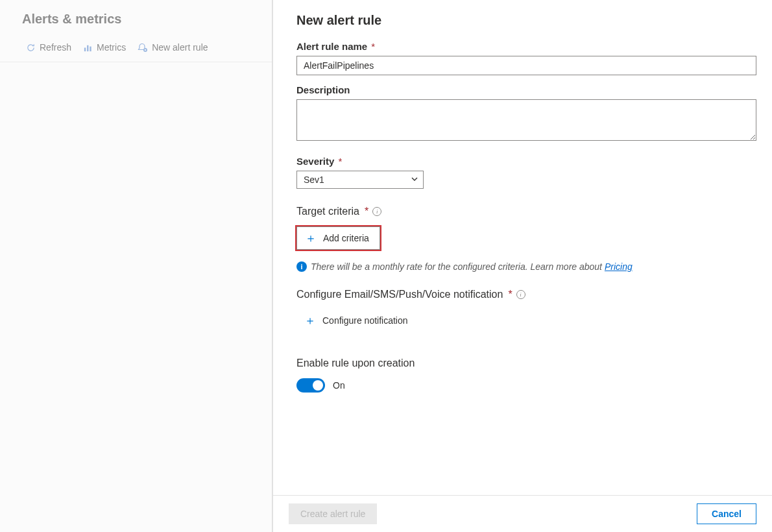 The image size is (772, 532). I want to click on refresh-icon, so click(31, 48).